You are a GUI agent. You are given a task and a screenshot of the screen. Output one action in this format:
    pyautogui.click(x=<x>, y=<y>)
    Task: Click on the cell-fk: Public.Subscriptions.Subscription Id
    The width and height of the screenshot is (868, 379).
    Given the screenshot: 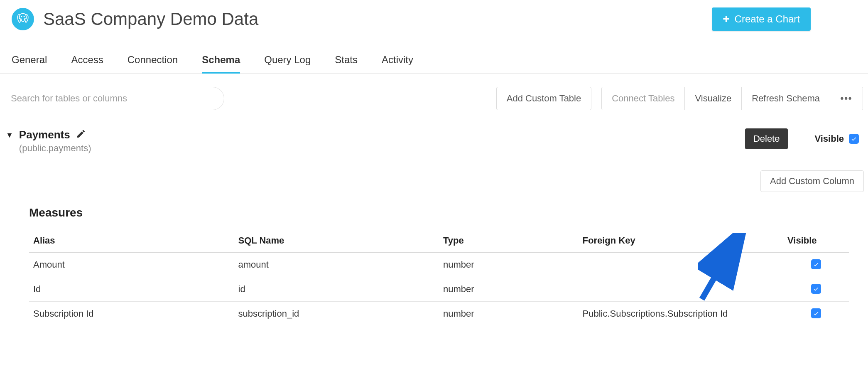 What is the action you would take?
    pyautogui.click(x=681, y=314)
    